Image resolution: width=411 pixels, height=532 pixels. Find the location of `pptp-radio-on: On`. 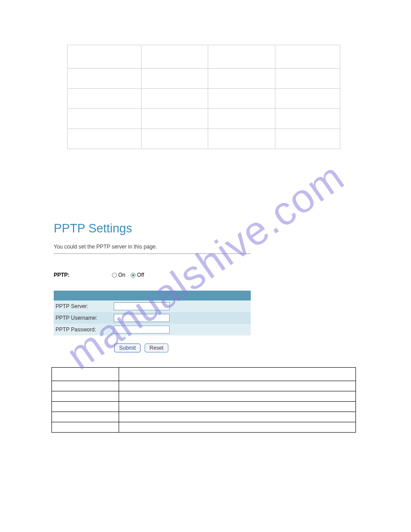

pptp-radio-on: On is located at coordinates (119, 275).